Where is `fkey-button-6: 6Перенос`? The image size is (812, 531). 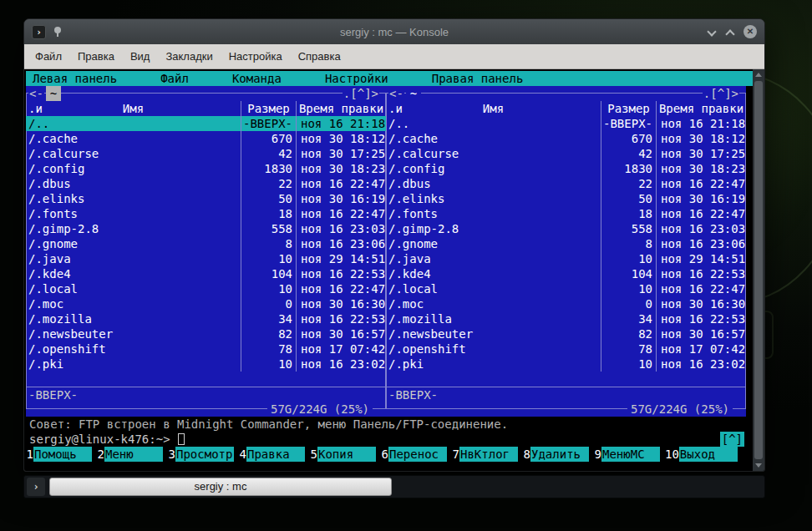
fkey-button-6: 6Перенос is located at coordinates (414, 454).